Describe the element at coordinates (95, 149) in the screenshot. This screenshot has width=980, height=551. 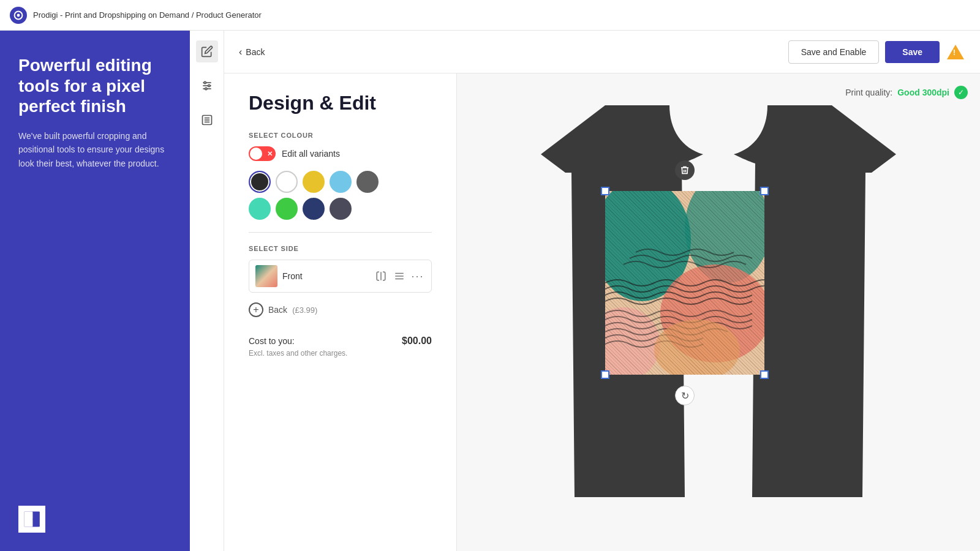
I see `sidebar-body: We've built powerful cropping and positi…` at that location.